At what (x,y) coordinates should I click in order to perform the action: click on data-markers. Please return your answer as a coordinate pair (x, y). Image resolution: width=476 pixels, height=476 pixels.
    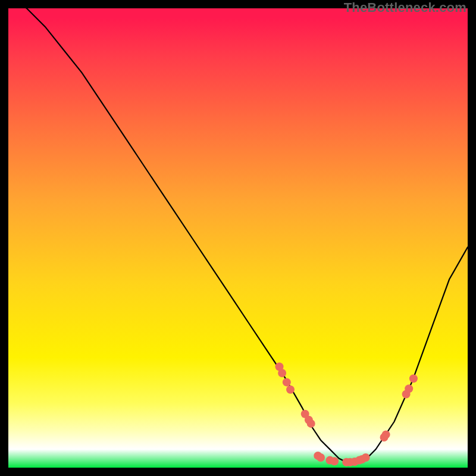
    Looking at the image, I should click on (346, 414).